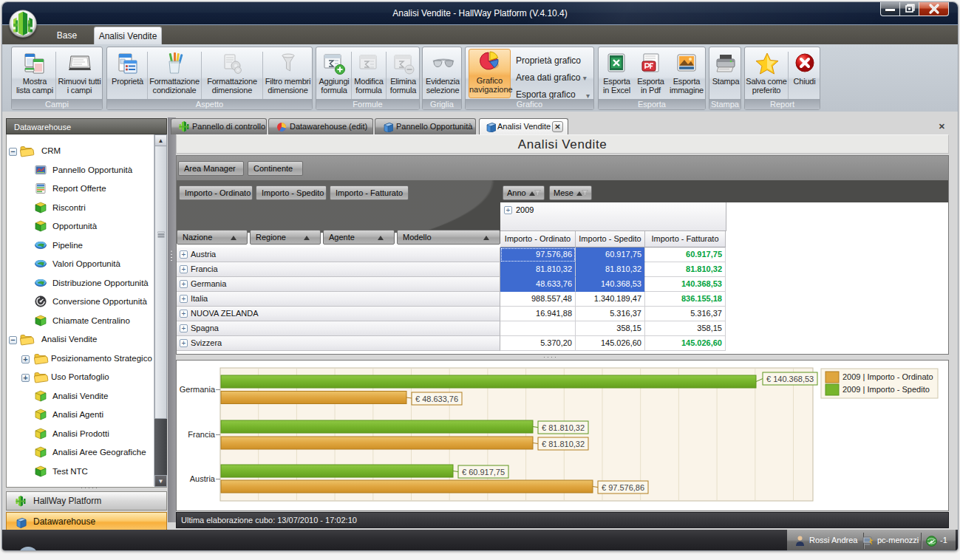 The image size is (960, 560). Describe the element at coordinates (623, 488) in the screenshot. I see `svg-text: € 97.576,86` at that location.